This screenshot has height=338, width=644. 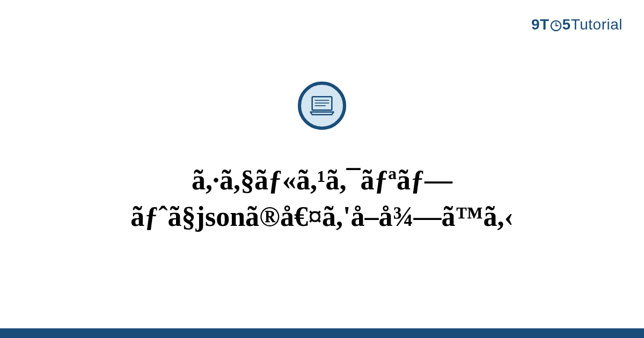 I want to click on logo-nine: 9, so click(x=536, y=25).